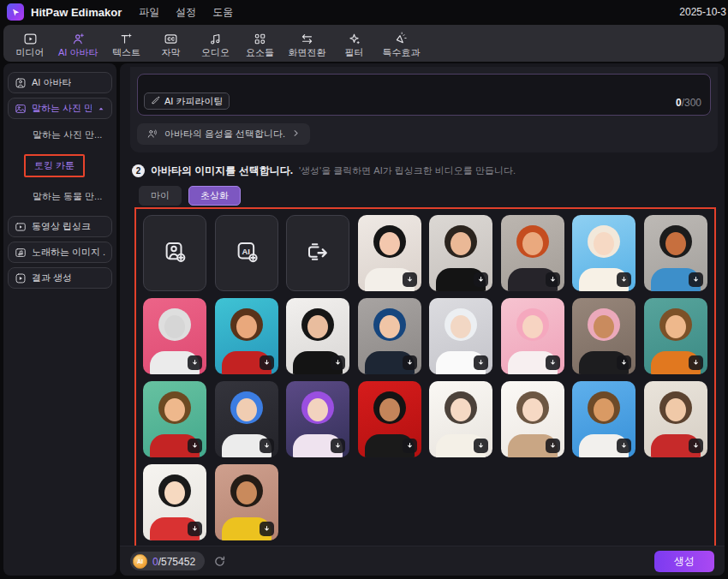 The image size is (728, 579). I want to click on avatar-tile-silver-hair-woman, so click(461, 336).